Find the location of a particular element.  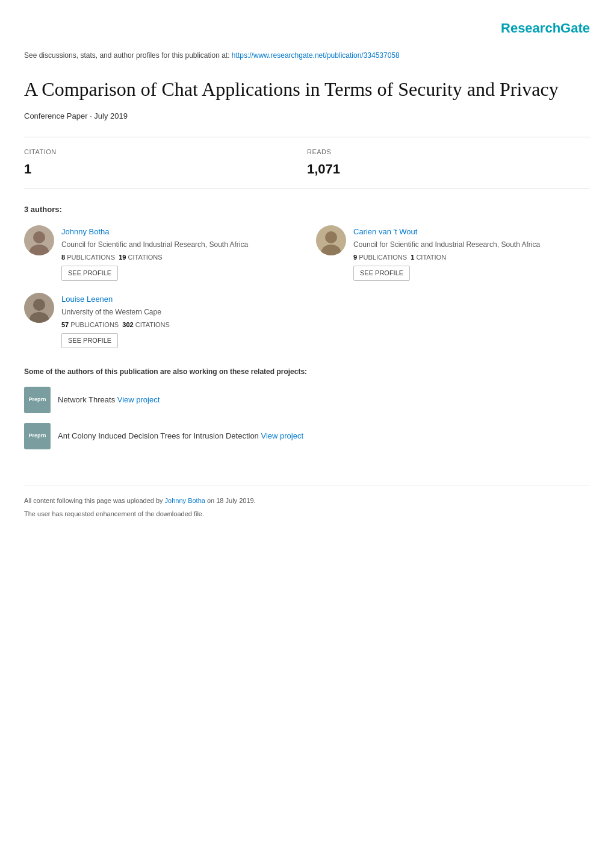

citation-label: CITATION is located at coordinates (166, 152).